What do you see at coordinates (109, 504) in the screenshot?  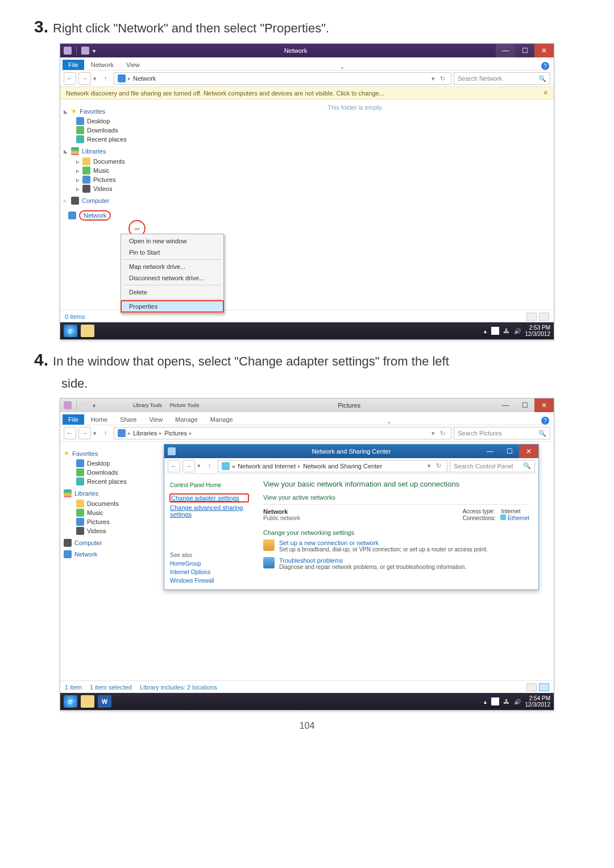 I see `sidebar-item-documents: Documents` at bounding box center [109, 504].